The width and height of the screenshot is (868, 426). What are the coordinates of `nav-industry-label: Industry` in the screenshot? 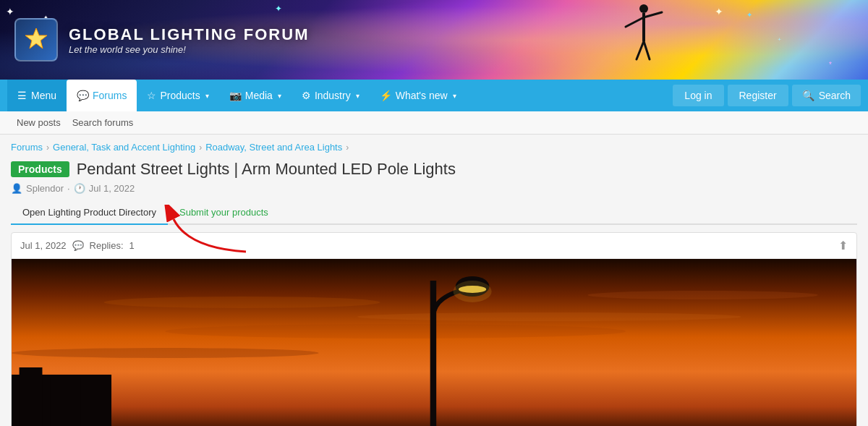 It's located at (333, 95).